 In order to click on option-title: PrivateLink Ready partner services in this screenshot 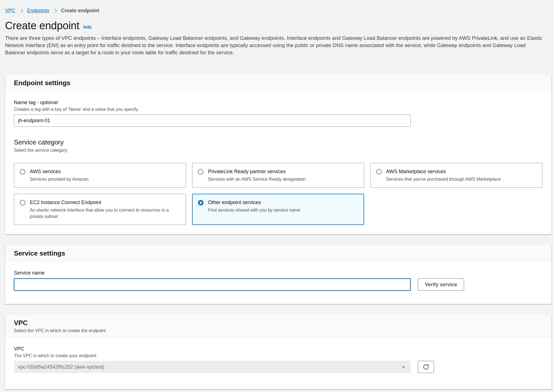, I will do `click(257, 171)`.